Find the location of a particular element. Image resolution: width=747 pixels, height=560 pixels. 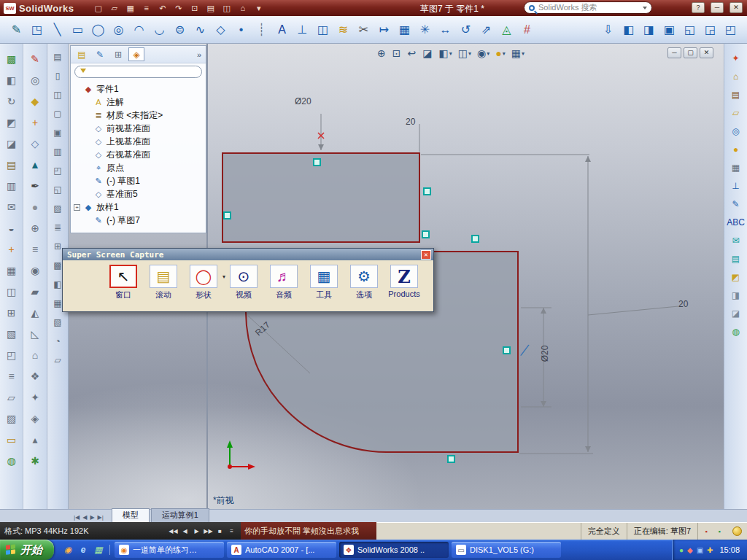

sketch-tool-icon: ✎ is located at coordinates (16, 29).